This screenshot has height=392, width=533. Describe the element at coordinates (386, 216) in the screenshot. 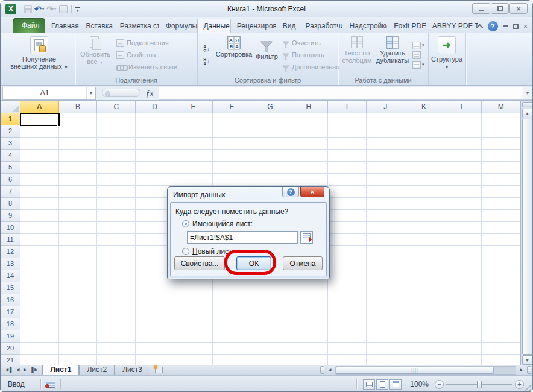

I see `cell-J9` at that location.